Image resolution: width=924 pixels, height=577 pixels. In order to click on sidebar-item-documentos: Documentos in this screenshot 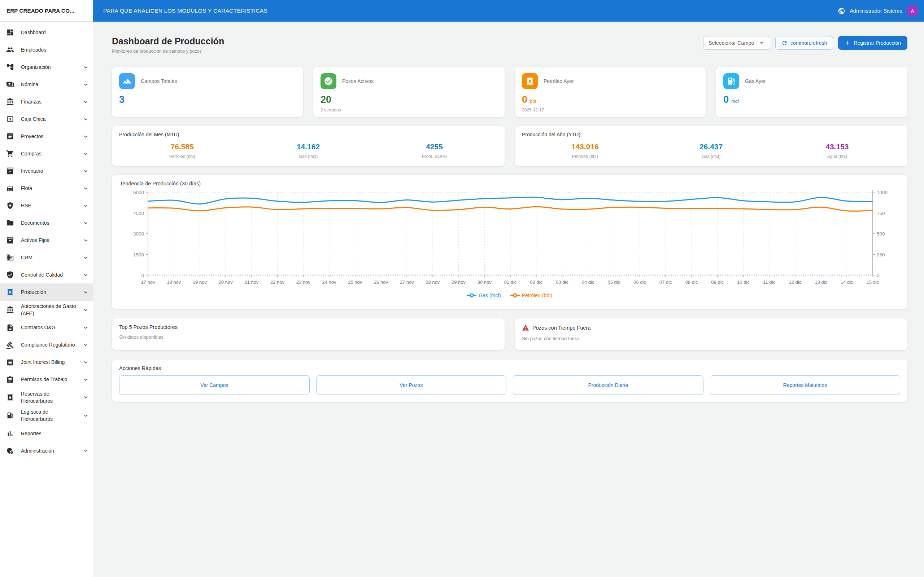, I will do `click(47, 223)`.